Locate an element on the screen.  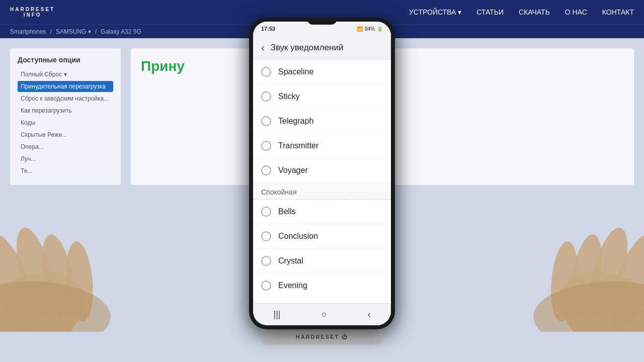
item-label-bells: Bells is located at coordinates (287, 212).